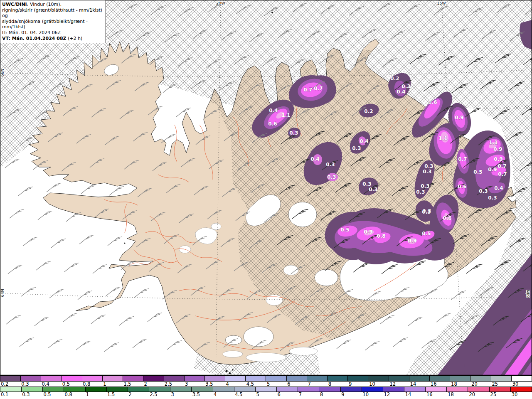 Image resolution: width=532 pixels, height=399 pixels. I want to click on legend-tick-label: 0.2, so click(5, 384).